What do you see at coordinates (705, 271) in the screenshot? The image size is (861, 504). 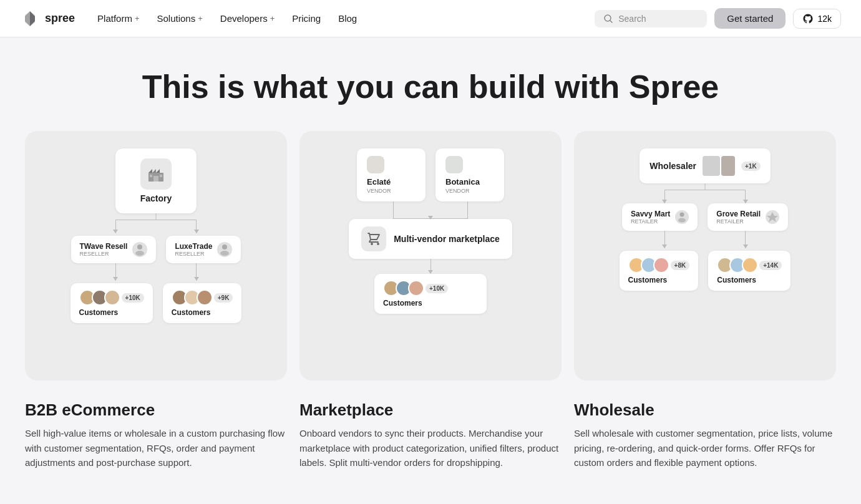 I see `wholesale-customers-row: +8K Customers +14K C` at bounding box center [705, 271].